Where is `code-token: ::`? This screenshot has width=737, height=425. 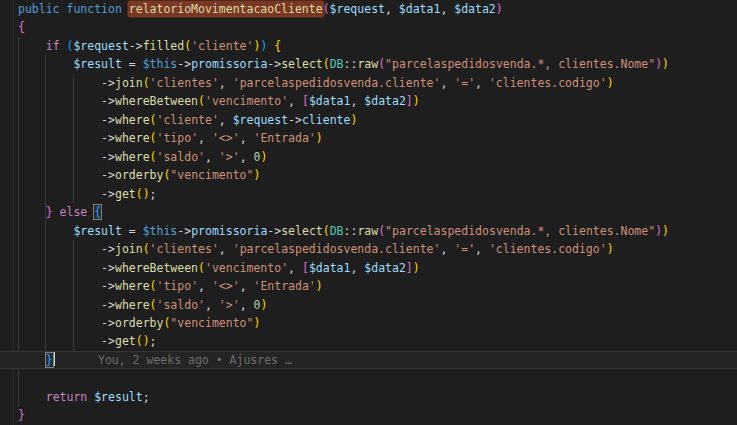
code-token: :: is located at coordinates (351, 231).